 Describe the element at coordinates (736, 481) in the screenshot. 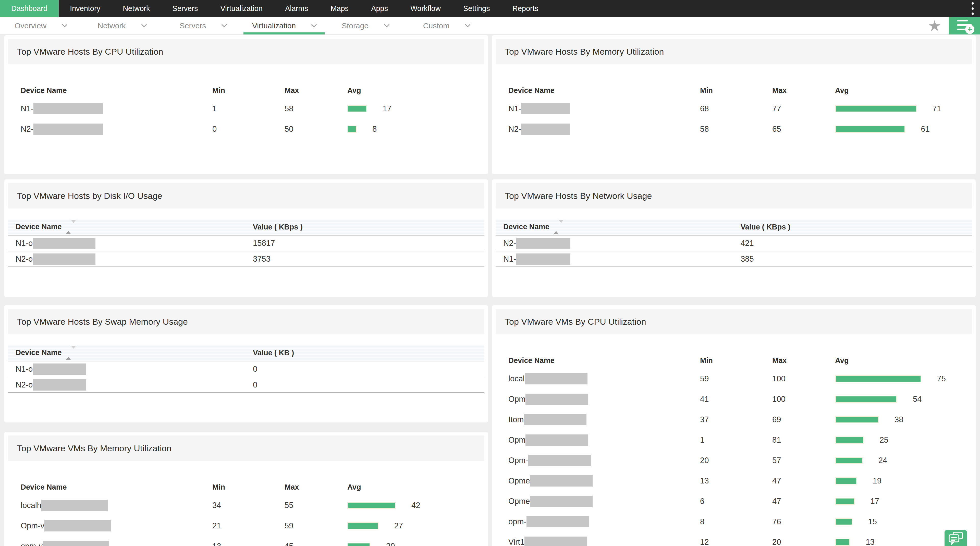

I see `min-value: 13` at that location.